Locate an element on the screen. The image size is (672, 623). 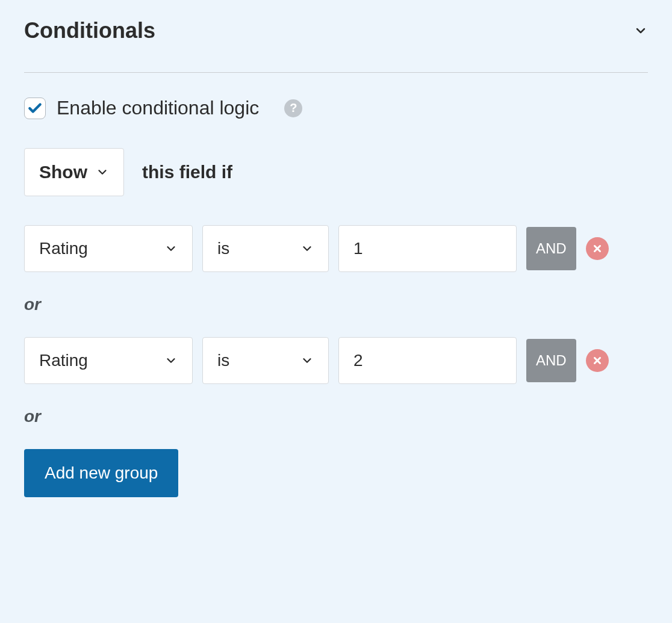
action-postfix: this field if is located at coordinates (187, 172).